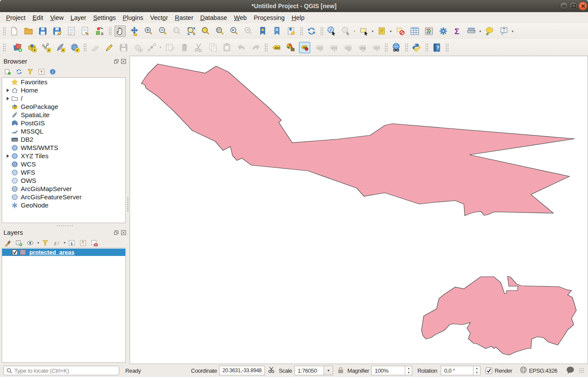 This screenshot has width=588, height=377. I want to click on menu-processing: Processing, so click(269, 18).